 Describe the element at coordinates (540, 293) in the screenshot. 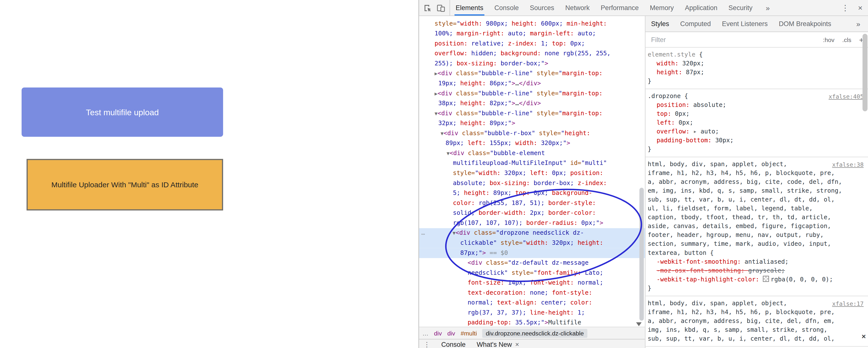

I see `dom-tree-line: text-decoration: none; font-style:` at that location.